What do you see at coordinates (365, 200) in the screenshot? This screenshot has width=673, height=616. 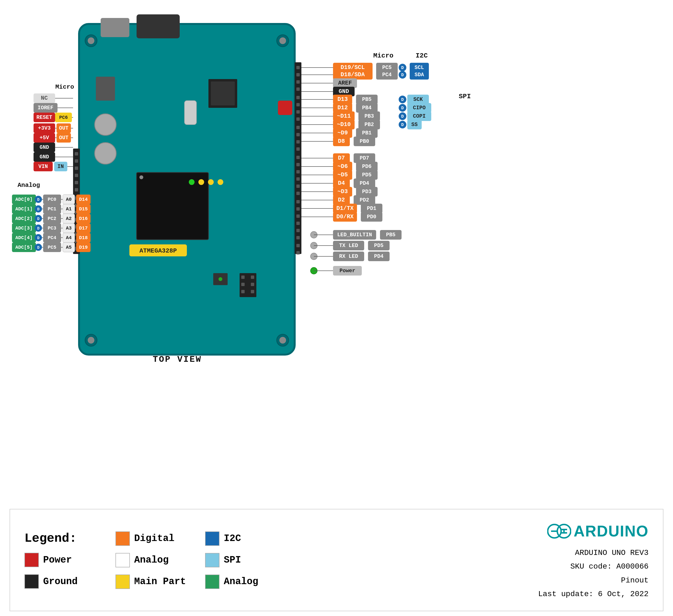 I see `svg-text: PD2` at bounding box center [365, 200].